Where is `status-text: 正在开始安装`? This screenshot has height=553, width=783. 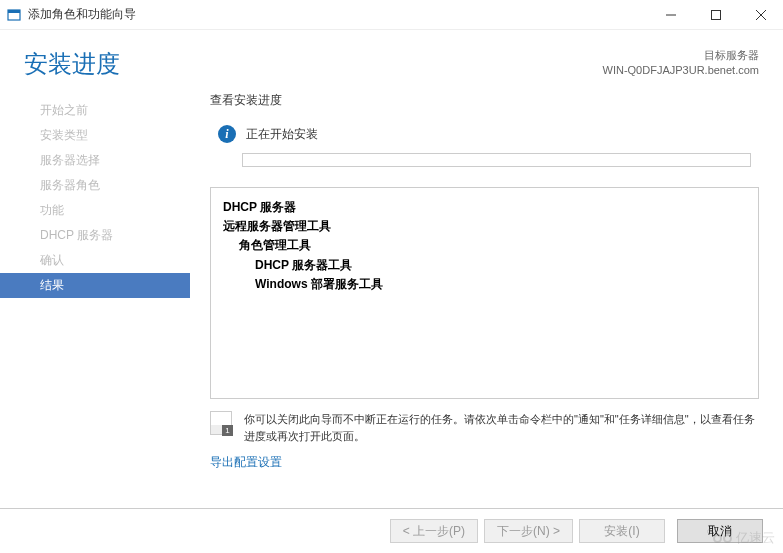
status-text: 正在开始安装 is located at coordinates (282, 134).